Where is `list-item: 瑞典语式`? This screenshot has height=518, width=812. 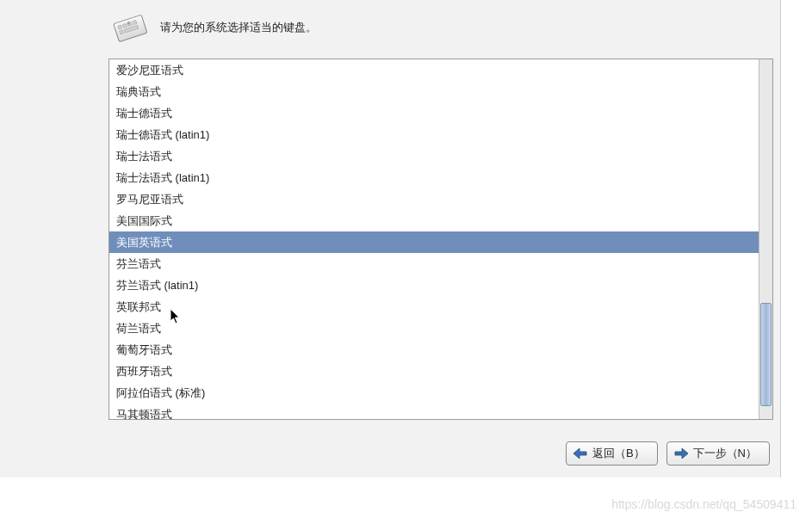 list-item: 瑞典语式 is located at coordinates (434, 91).